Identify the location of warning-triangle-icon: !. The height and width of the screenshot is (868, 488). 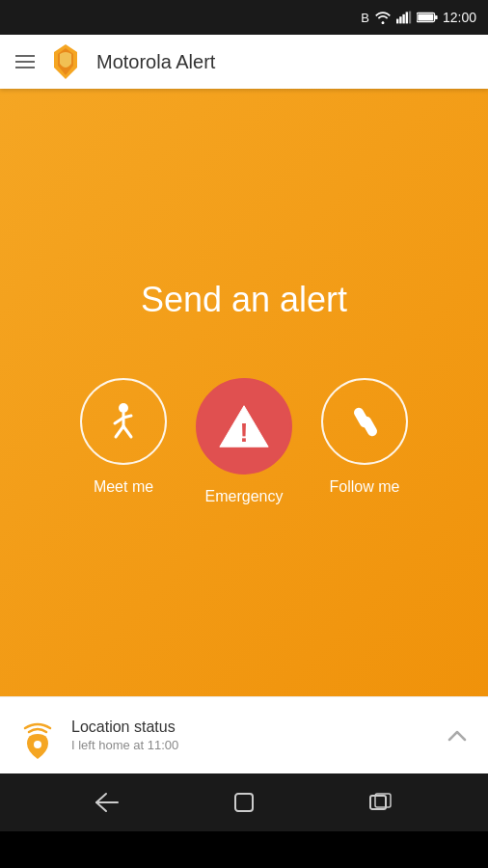
(244, 426).